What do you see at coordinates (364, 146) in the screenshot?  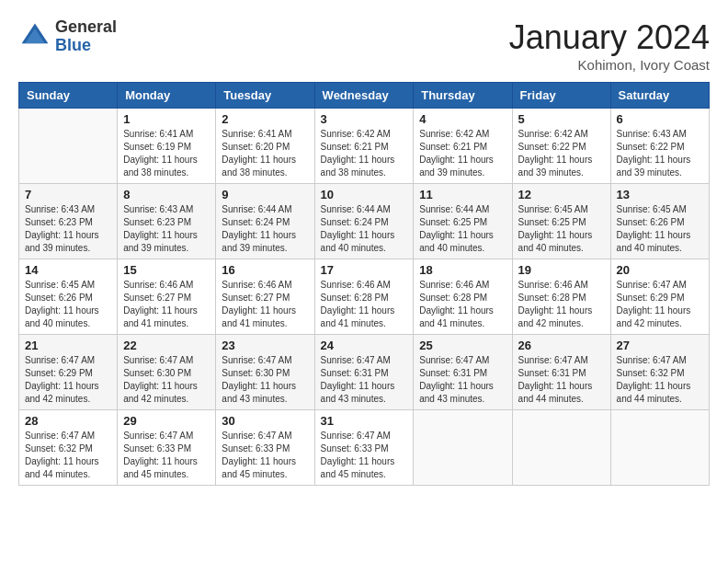 I see `calendar-week-row: 1Sunrise: 6:41 AMSunset: 6:19 PMDaylight…` at bounding box center [364, 146].